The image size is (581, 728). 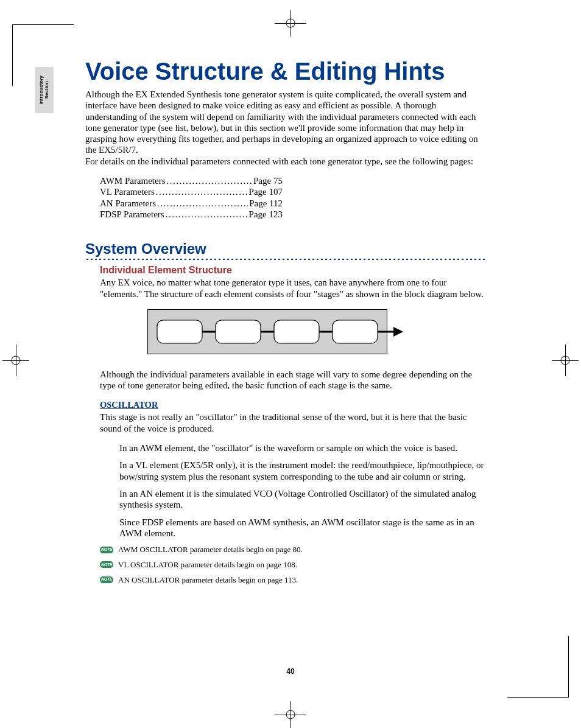 I want to click on param-row: AWM Parameters .........................…, so click(x=191, y=181).